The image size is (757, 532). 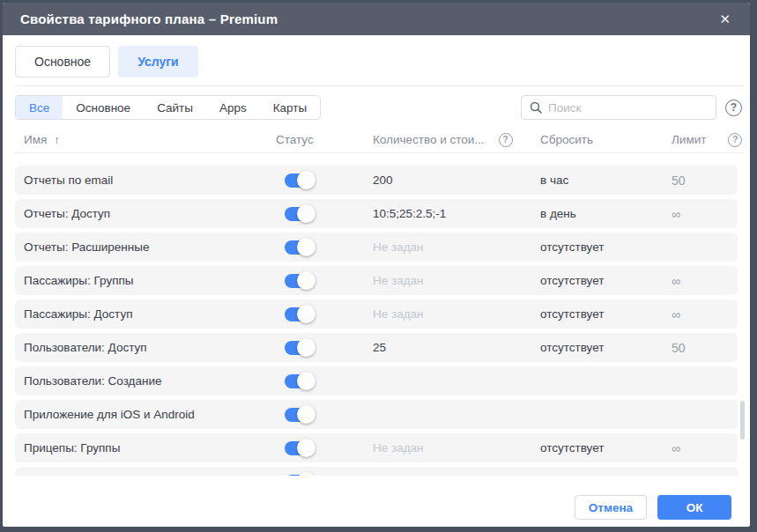 I want to click on cancel-button: Отмена, so click(x=611, y=507).